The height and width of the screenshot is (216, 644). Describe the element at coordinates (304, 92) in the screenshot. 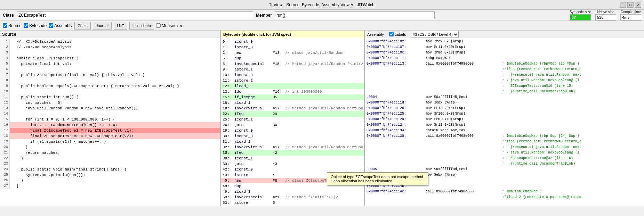

I see `bytecode-comment: // int 100000000` at that location.